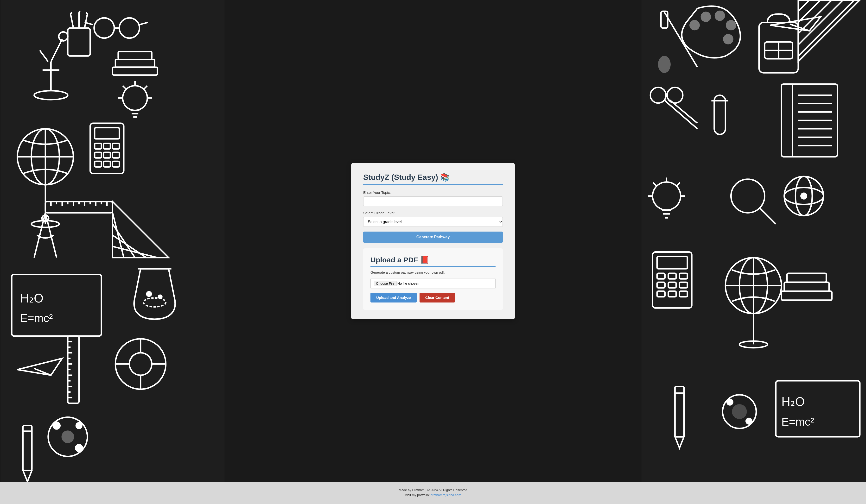 Image resolution: width=866 pixels, height=504 pixels. Describe the element at coordinates (433, 192) in the screenshot. I see `topic-label: Enter Your Topic:` at that location.